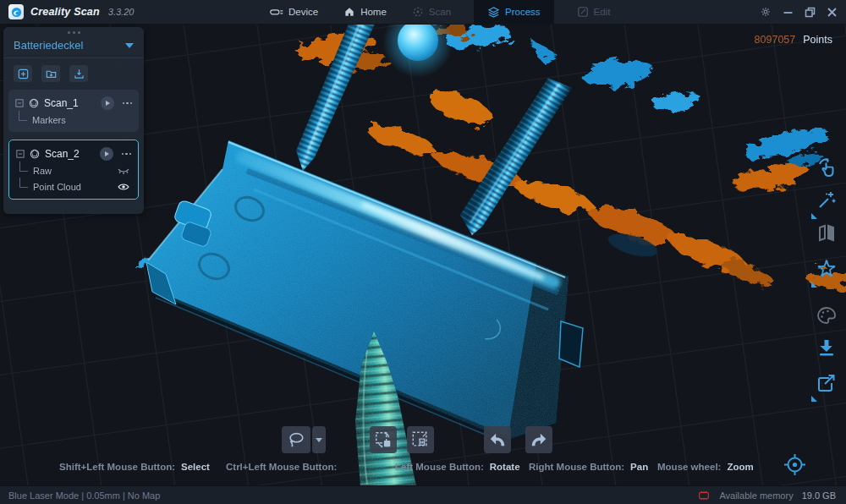 Image resolution: width=846 pixels, height=504 pixels. What do you see at coordinates (827, 167) in the screenshot?
I see `tap-select-tool-button` at bounding box center [827, 167].